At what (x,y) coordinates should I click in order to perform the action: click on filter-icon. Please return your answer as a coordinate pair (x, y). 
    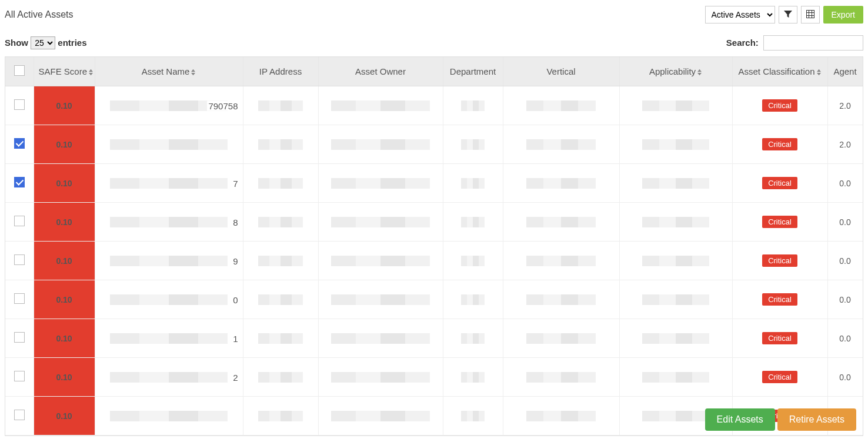
    Looking at the image, I should click on (788, 15).